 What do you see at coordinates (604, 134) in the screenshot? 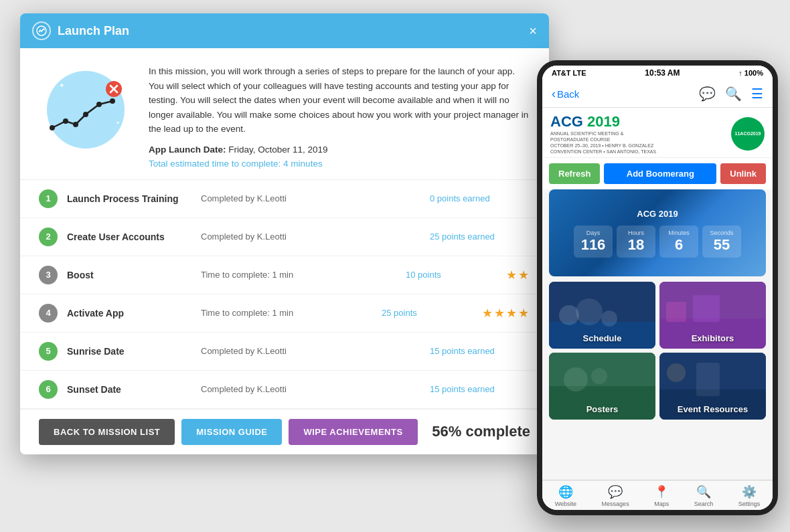
I see `acg-logo: ACG 2019 ANNUAL SCIENTIFIC MEETING & POS…` at bounding box center [604, 134].